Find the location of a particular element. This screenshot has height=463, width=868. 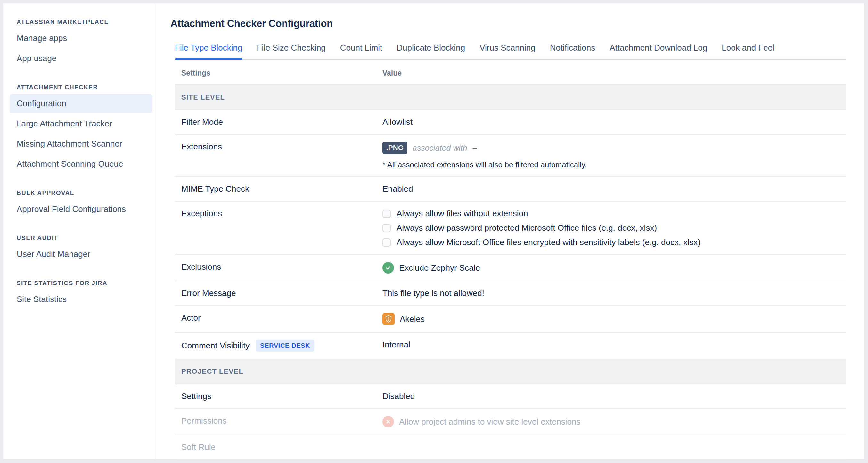

mime-type-check-label: MIME Type Check is located at coordinates (279, 189).